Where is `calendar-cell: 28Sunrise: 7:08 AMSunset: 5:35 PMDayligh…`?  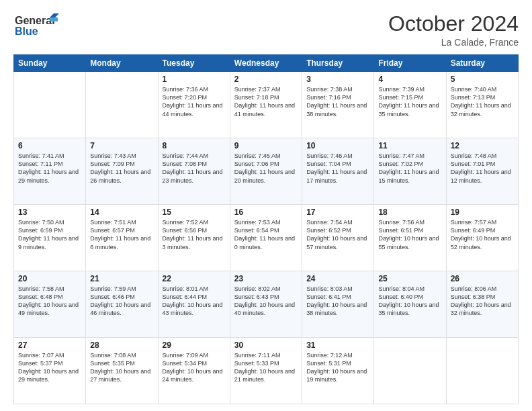
calendar-cell: 28Sunrise: 7:08 AMSunset: 5:35 PMDayligh… is located at coordinates (122, 371).